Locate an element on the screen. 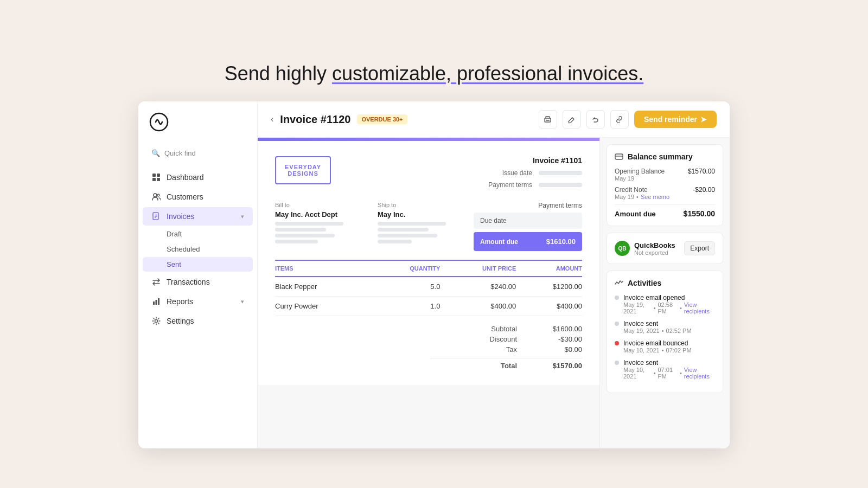  link-button is located at coordinates (620, 119).